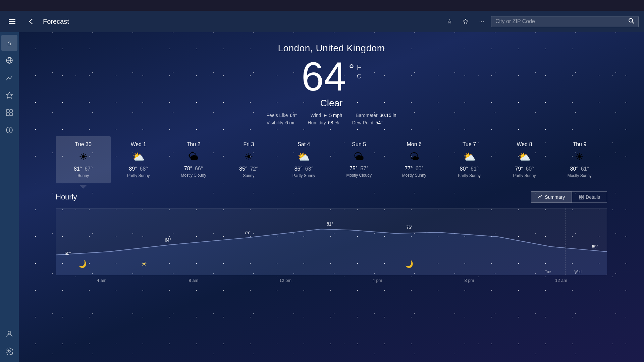  I want to click on svg-text: 81°, so click(330, 224).